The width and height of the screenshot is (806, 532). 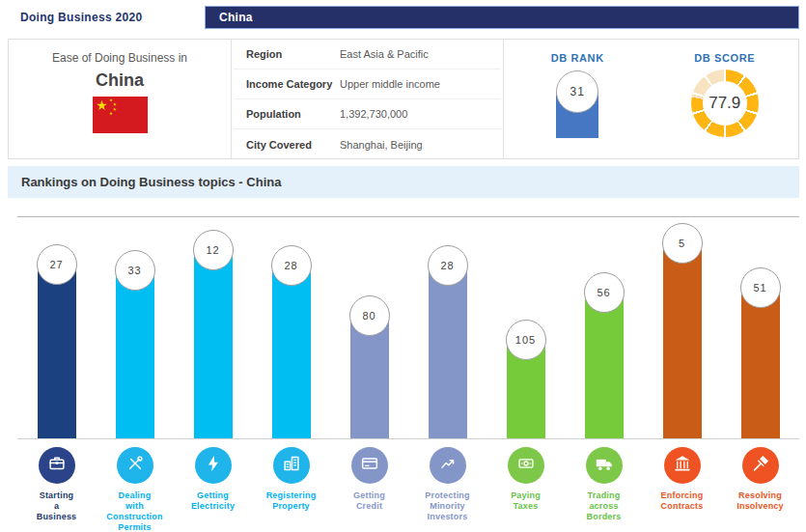 What do you see at coordinates (604, 465) in the screenshot?
I see `truck-icon` at bounding box center [604, 465].